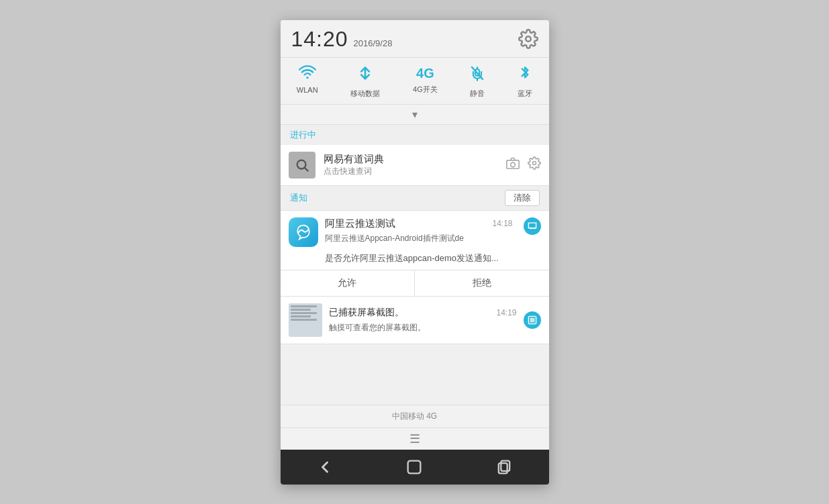 Image resolution: width=829 pixels, height=504 pixels. I want to click on 4g-label: 4G开关, so click(426, 90).